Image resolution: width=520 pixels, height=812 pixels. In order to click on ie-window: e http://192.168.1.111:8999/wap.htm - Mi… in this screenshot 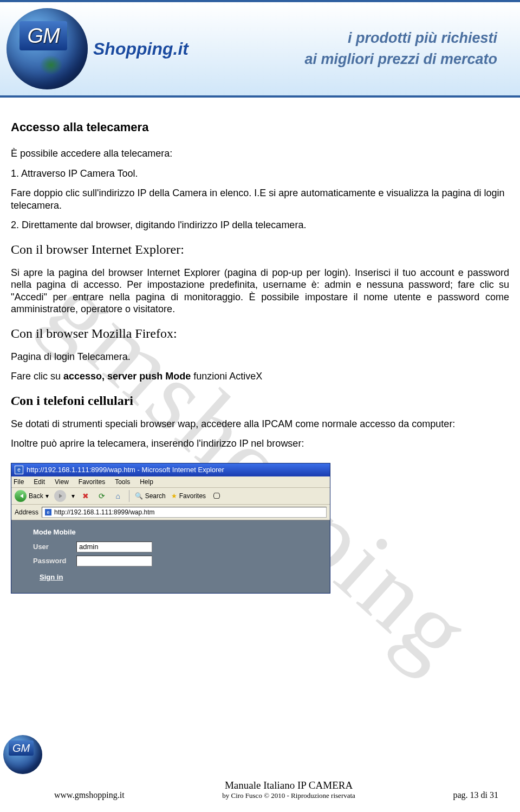, I will do `click(171, 528)`.